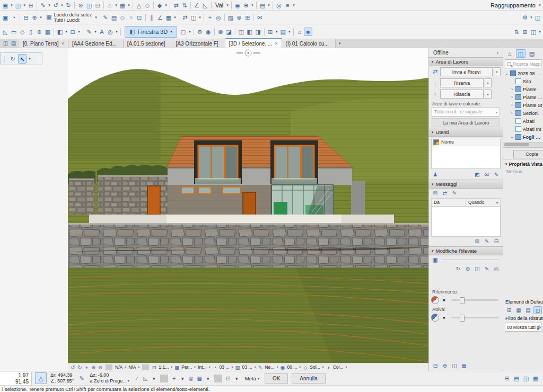 The width and height of the screenshot is (543, 392). Describe the element at coordinates (31, 5) in the screenshot. I see `save-icon: ⊟` at that location.